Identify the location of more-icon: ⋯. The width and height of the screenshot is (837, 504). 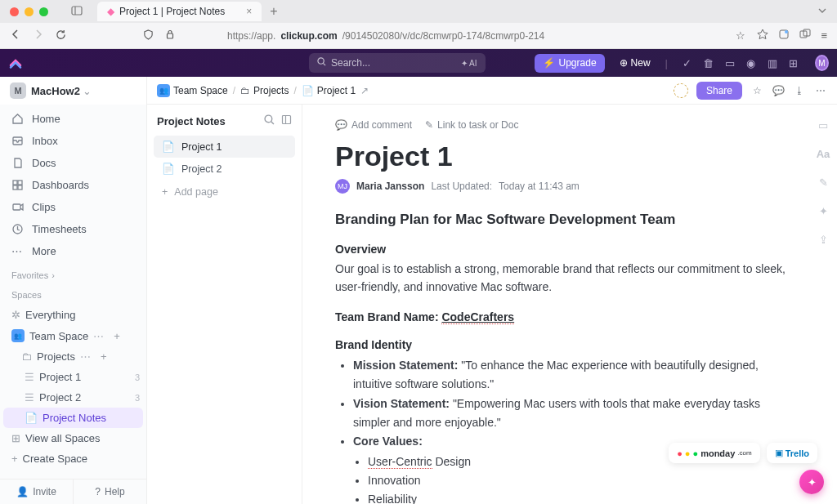
(18, 252).